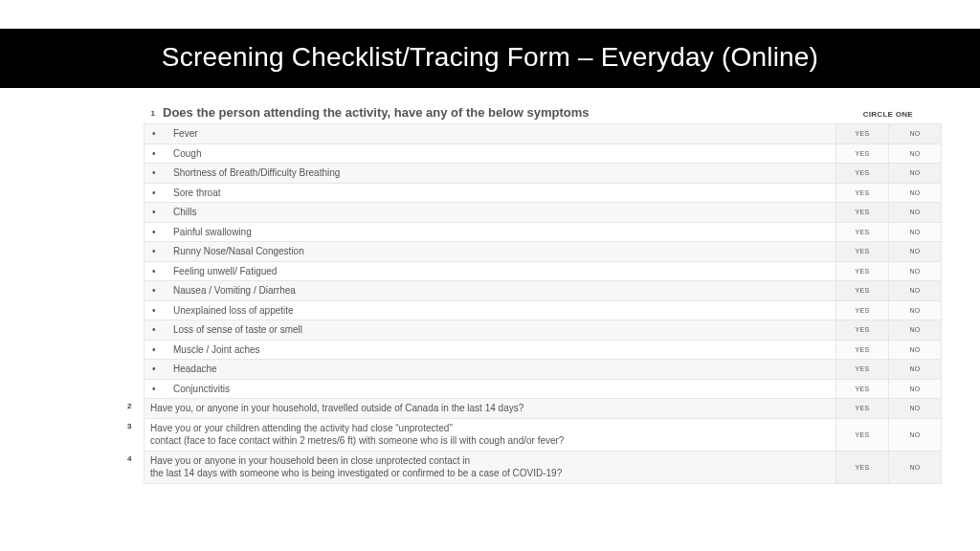  I want to click on symptom-cell: •Headache, so click(490, 369).